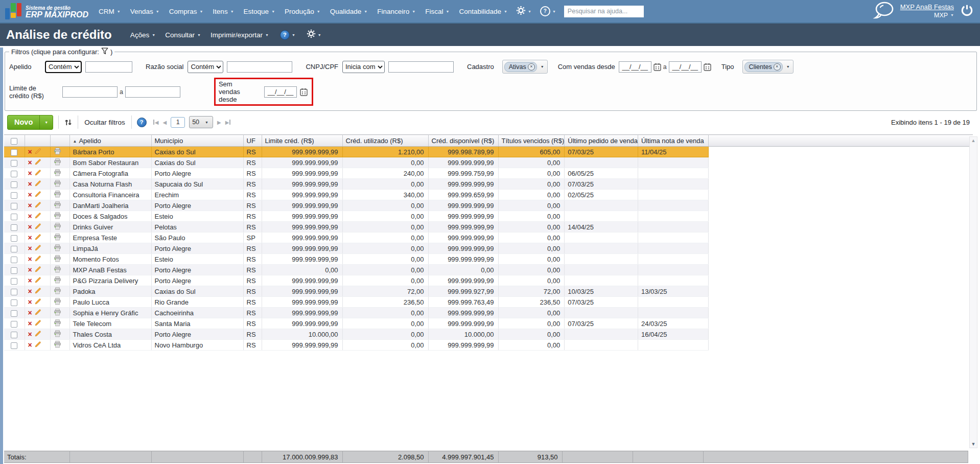 The height and width of the screenshot is (464, 980). What do you see at coordinates (260, 11) in the screenshot?
I see `menu-estoque: Estoque▼` at bounding box center [260, 11].